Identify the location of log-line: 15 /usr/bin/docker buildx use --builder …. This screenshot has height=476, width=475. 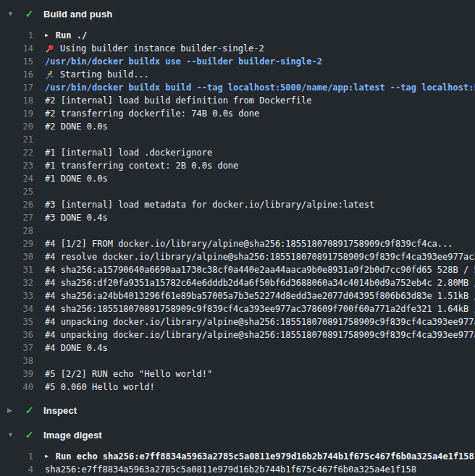
(238, 61).